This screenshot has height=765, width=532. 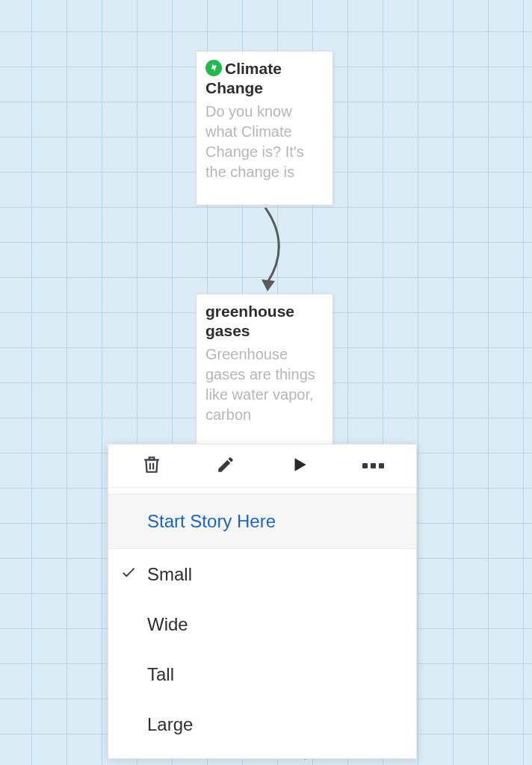 I want to click on trash-icon, so click(x=152, y=466).